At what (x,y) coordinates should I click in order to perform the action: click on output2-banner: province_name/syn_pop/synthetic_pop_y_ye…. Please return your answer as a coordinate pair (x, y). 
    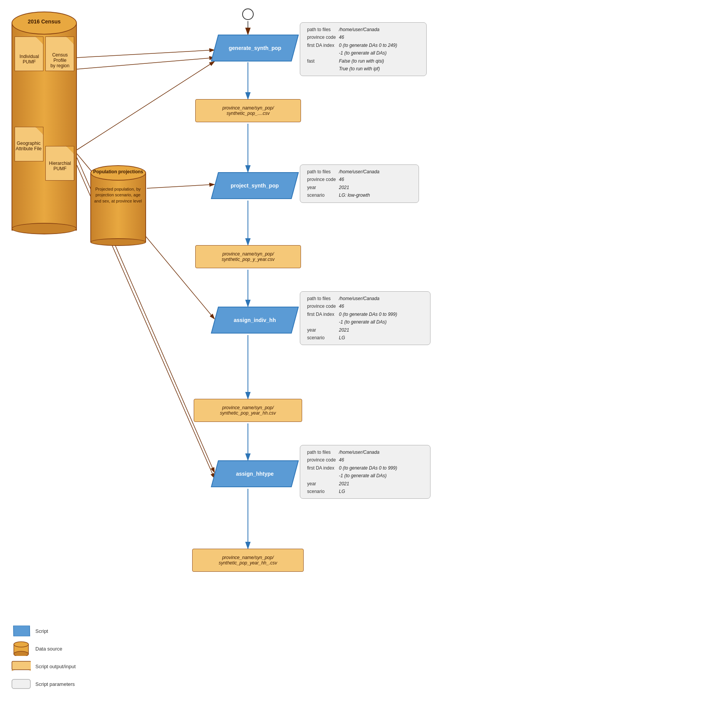
    Looking at the image, I should click on (248, 257).